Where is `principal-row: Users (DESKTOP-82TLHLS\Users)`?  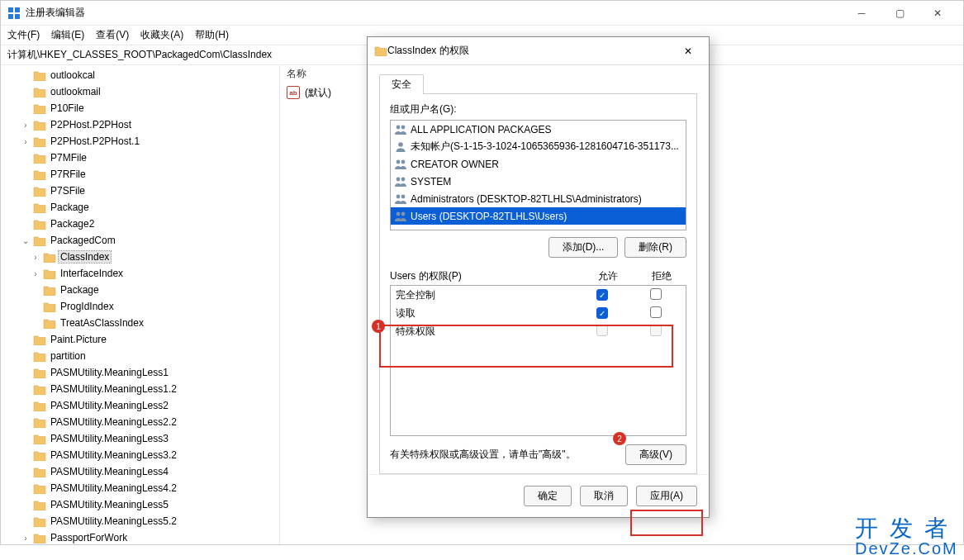 principal-row: Users (DESKTOP-82TLHLS\Users) is located at coordinates (539, 216).